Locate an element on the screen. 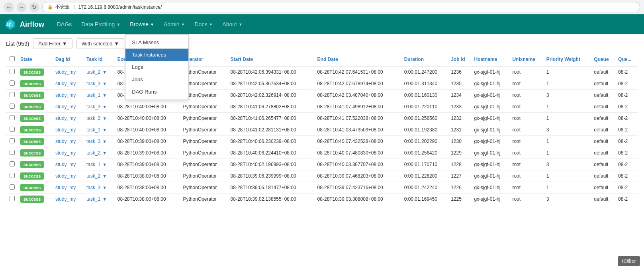  th-duration: Duration is located at coordinates (425, 60).